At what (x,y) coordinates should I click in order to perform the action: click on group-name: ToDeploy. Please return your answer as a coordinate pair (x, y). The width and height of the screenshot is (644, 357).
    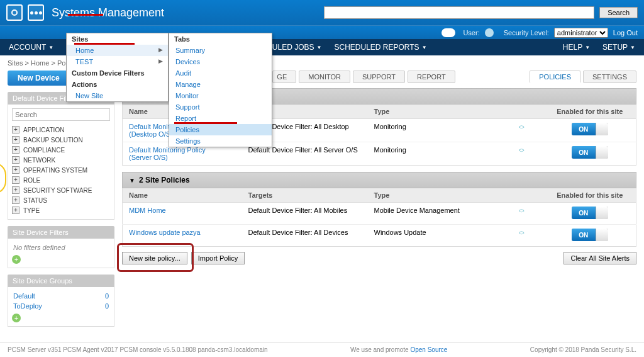
    Looking at the image, I should click on (28, 306).